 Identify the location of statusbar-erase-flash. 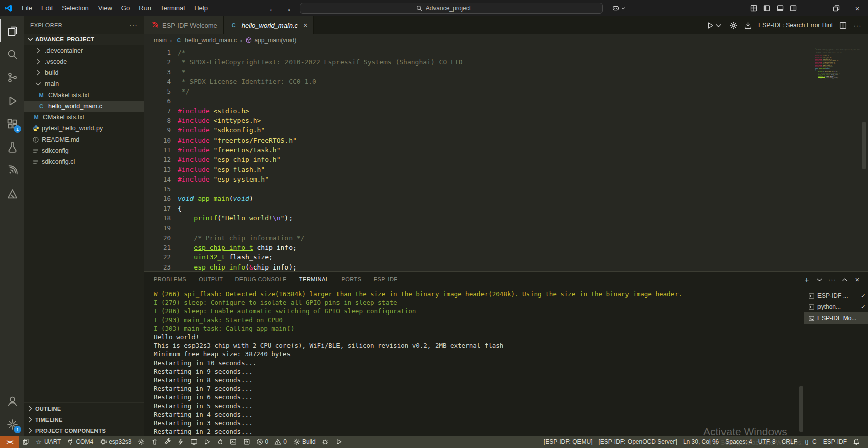
(220, 442).